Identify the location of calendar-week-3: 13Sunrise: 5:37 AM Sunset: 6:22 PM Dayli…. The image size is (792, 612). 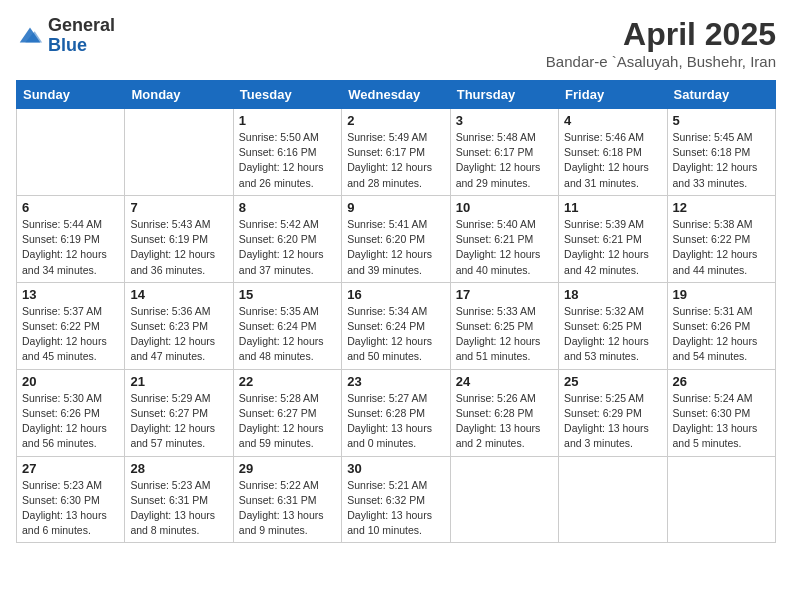
(396, 326).